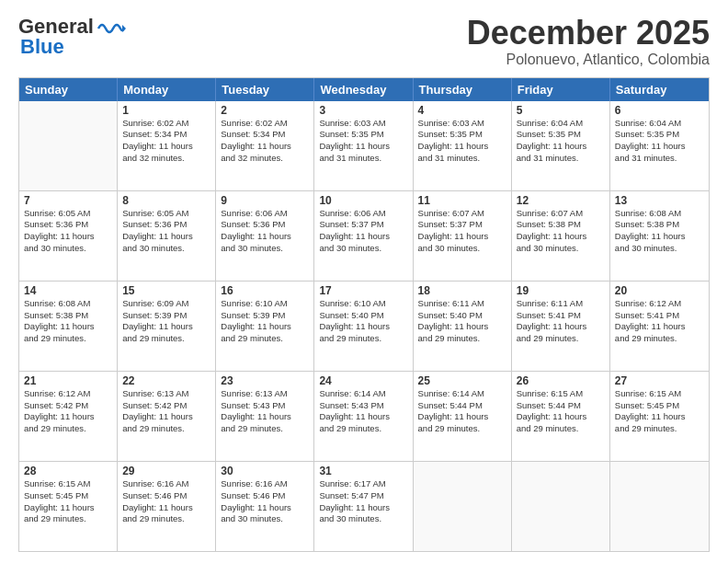 The height and width of the screenshot is (563, 728). Describe the element at coordinates (68, 506) in the screenshot. I see `calendar-day-28: 28Sunrise: 6:15 AM Sunset: 5:45 PM Dayli…` at that location.